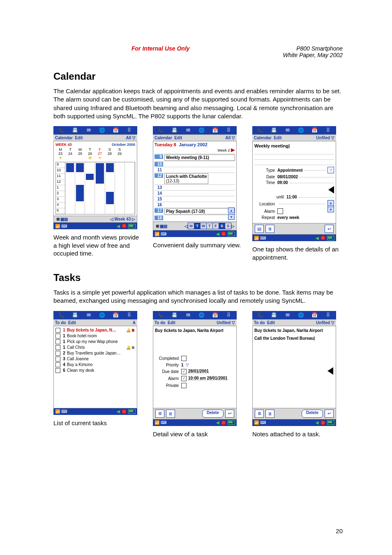  I want to click on repeat-value: every week, so click(288, 218).